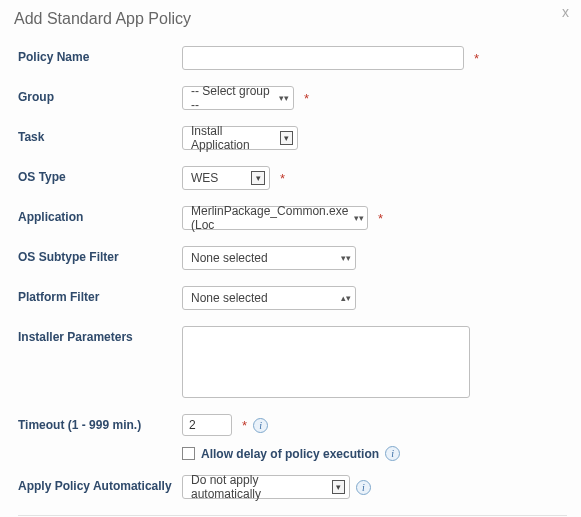 The width and height of the screenshot is (581, 517). Describe the element at coordinates (290, 22) in the screenshot. I see `dialog-title: Add Standard App Policy` at that location.